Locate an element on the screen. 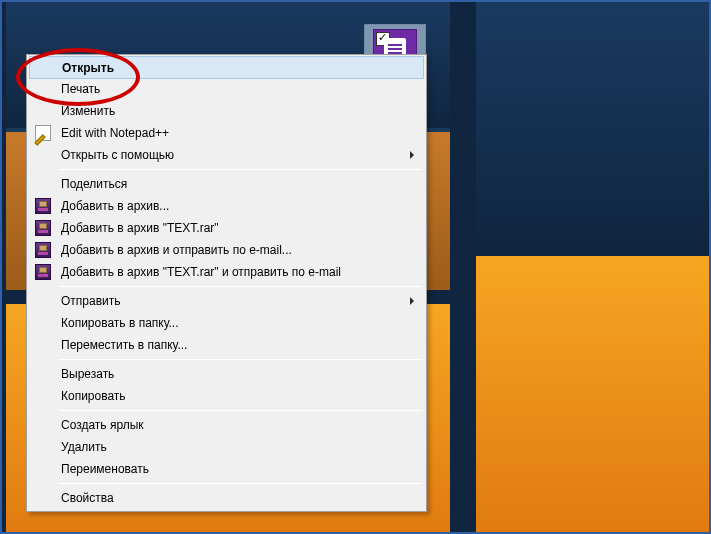 The image size is (711, 534). menu-item-label: Отправить is located at coordinates (91, 301).